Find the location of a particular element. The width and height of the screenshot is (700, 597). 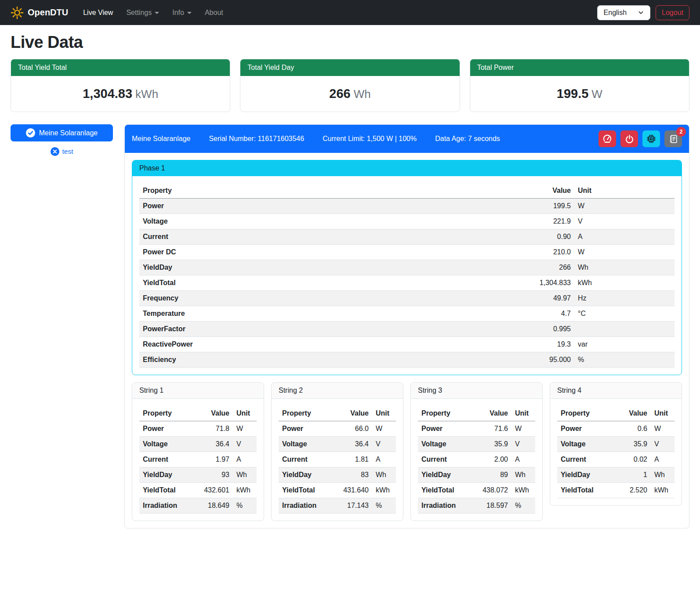

value-cell: 18.597 is located at coordinates (491, 506).